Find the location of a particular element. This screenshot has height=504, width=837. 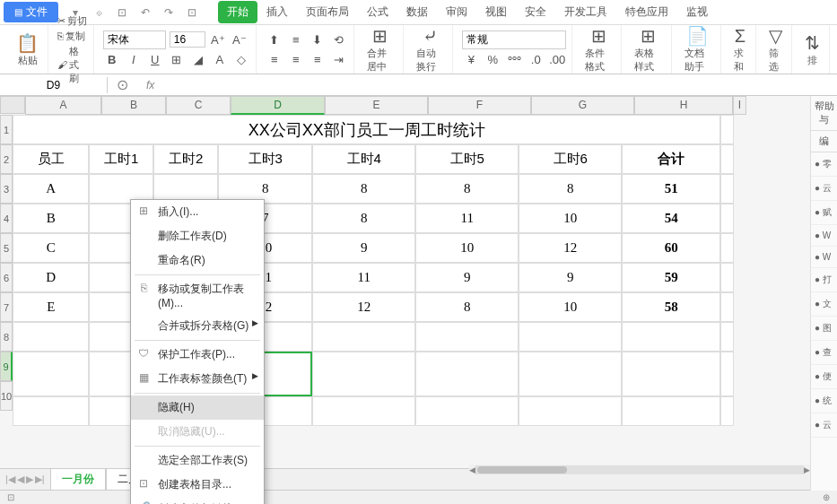

ribbon-tab-4: 数据 is located at coordinates (417, 13).